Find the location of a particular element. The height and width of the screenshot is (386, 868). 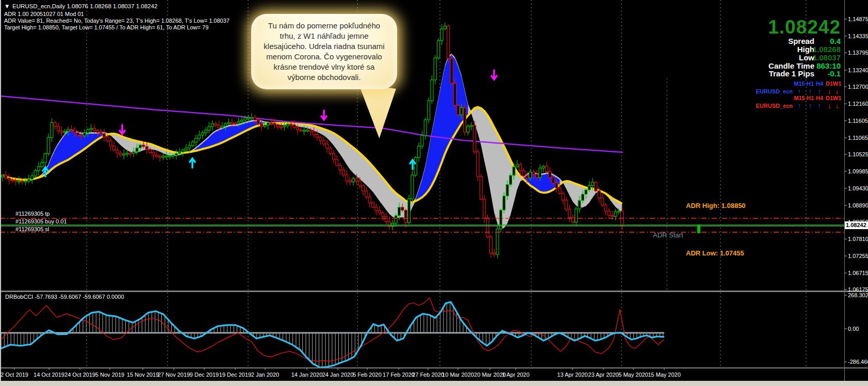

adr-info-line-3: Target High= 1.08850, Target Low= 1.0745… is located at coordinates (106, 27).